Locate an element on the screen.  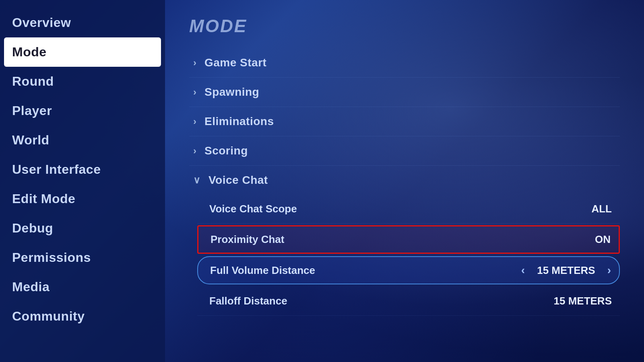
sidebar-item-user-interface: User Interface is located at coordinates (83, 170).